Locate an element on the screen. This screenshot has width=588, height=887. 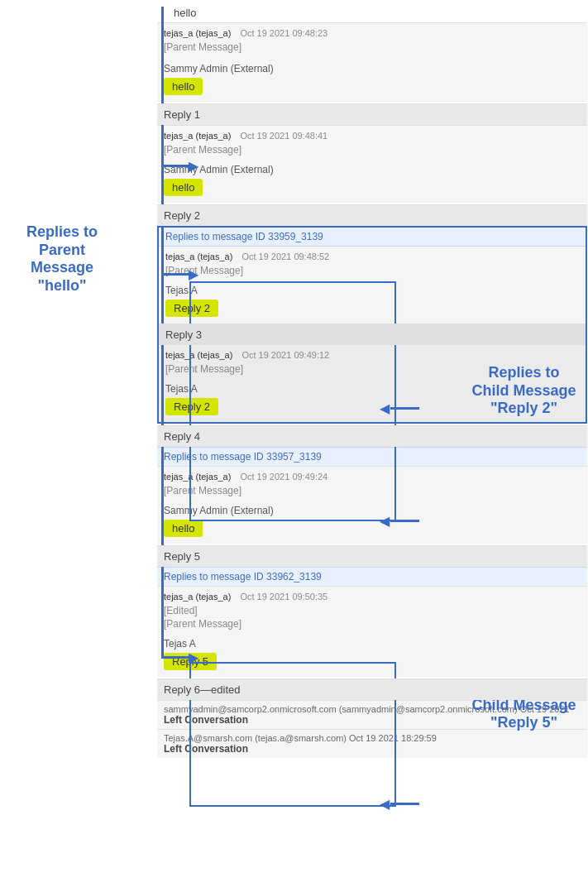
reply1-timestamp: Oct 19 2021 09:48:41 is located at coordinates (284, 136).